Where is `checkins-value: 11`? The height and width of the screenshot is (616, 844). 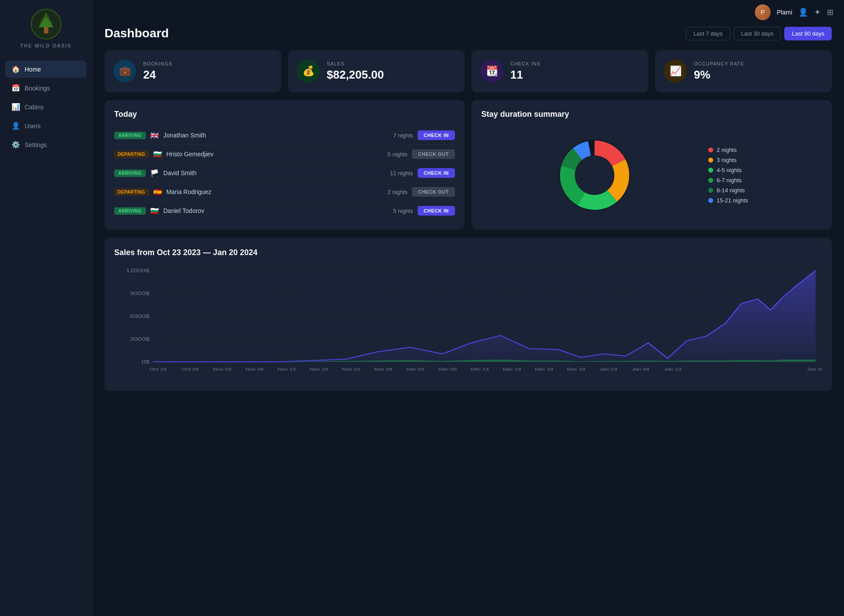 checkins-value: 11 is located at coordinates (525, 75).